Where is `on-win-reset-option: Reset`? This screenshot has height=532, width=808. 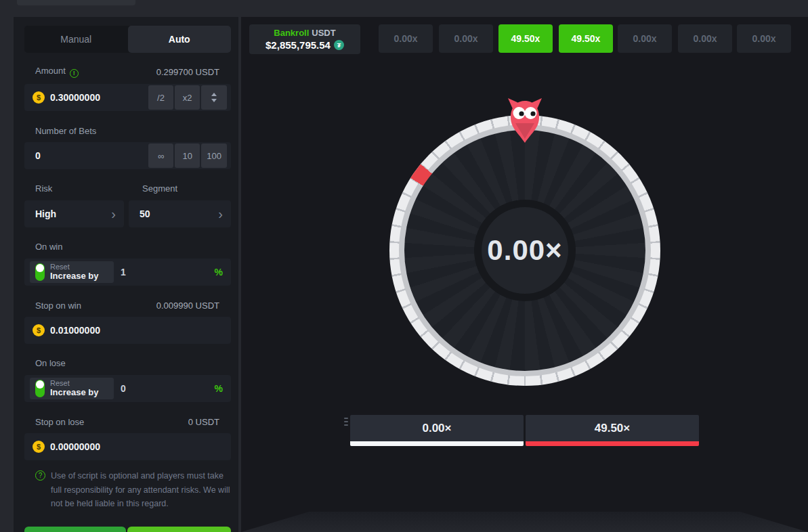
on-win-reset-option: Reset is located at coordinates (75, 267).